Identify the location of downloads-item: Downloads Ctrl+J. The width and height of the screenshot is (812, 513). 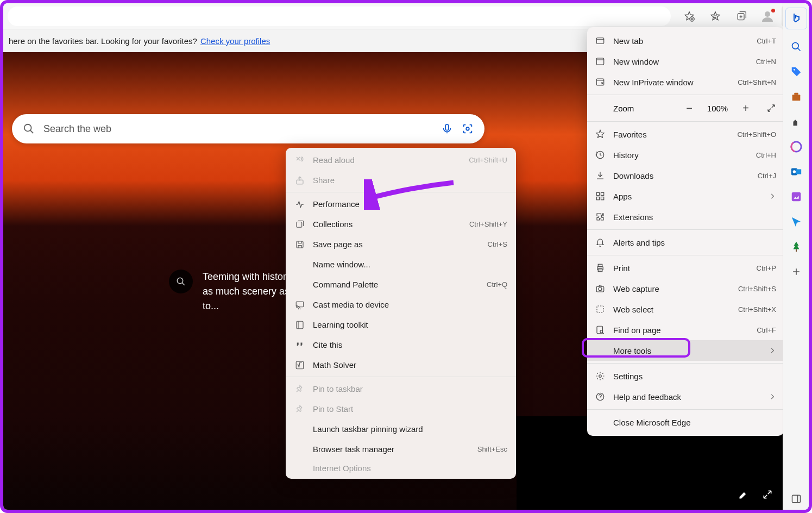
(685, 176).